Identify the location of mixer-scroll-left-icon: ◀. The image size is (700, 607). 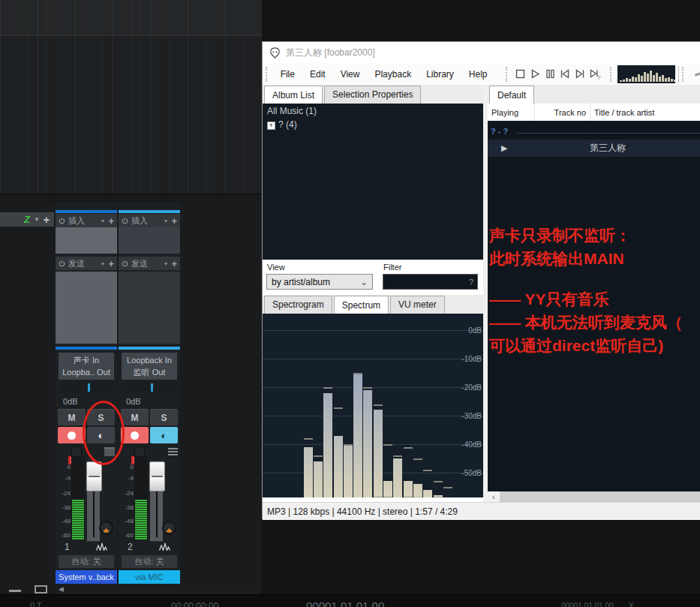
(62, 589).